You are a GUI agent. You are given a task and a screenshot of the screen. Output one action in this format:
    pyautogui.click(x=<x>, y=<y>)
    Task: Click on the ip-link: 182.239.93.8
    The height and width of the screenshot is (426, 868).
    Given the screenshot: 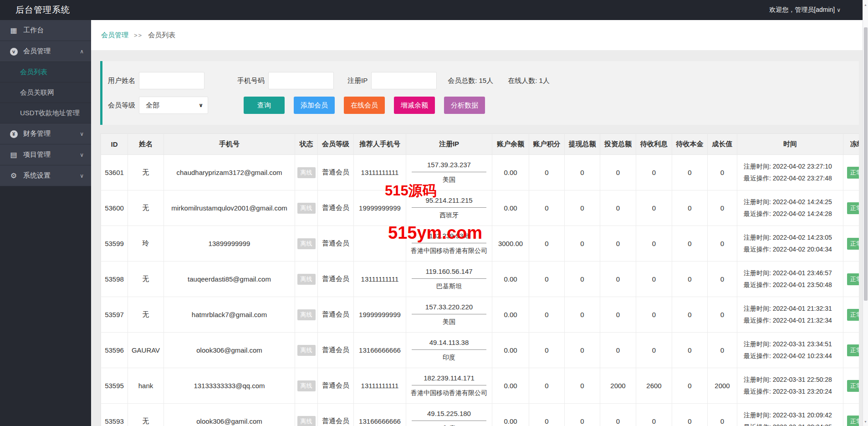 What is the action you would take?
    pyautogui.click(x=449, y=238)
    